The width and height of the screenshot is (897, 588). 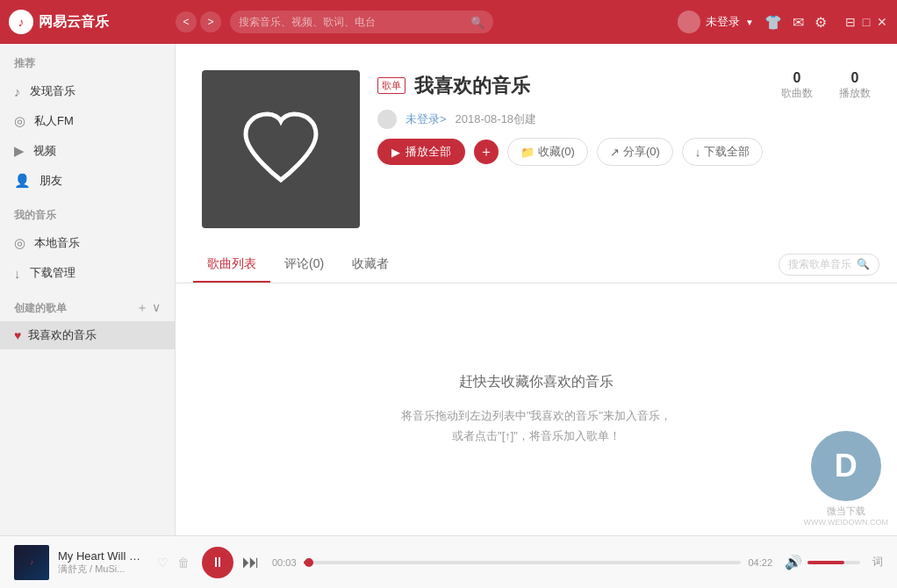 I want to click on mail-icon: ✉, so click(x=799, y=23).